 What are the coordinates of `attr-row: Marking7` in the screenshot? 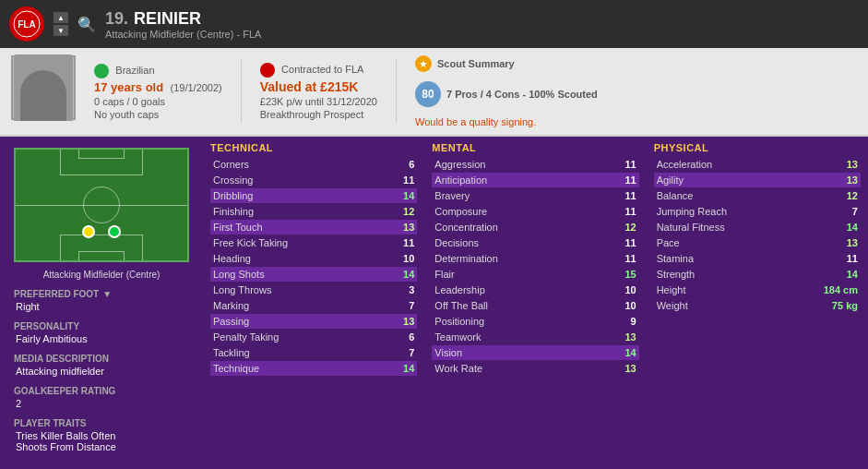 It's located at (314, 306).